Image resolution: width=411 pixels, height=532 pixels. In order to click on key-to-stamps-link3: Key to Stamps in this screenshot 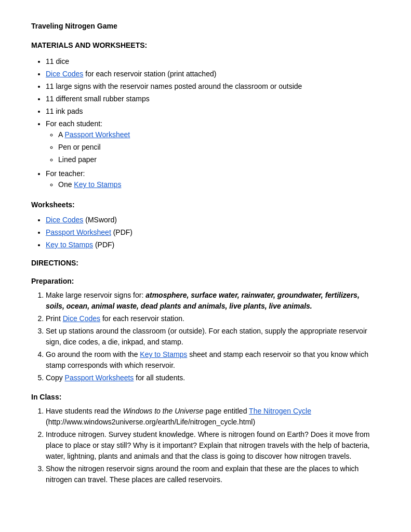, I will do `click(163, 354)`.